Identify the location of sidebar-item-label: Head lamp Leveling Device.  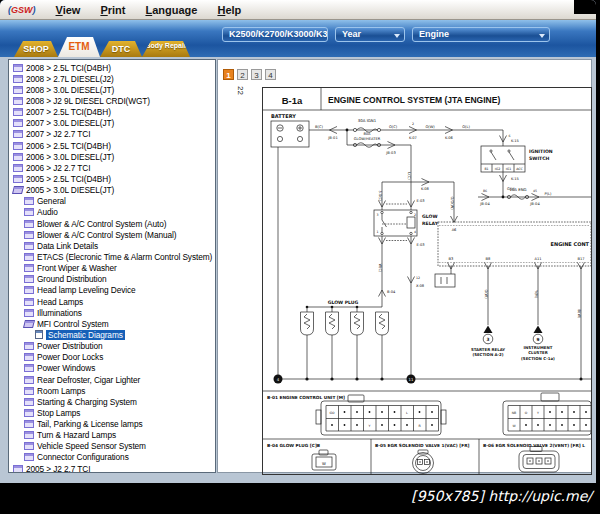
(86, 290).